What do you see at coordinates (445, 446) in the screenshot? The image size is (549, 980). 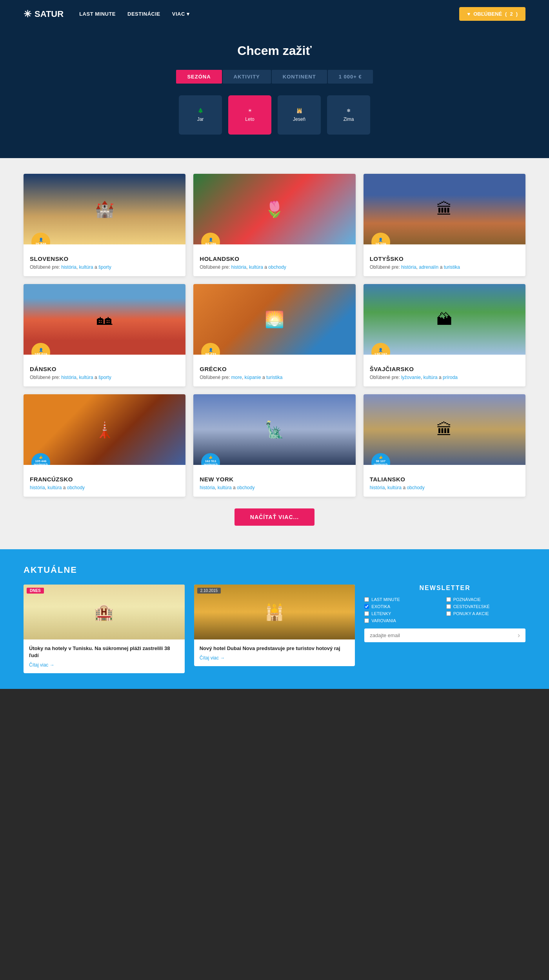 I see `dest-card-taliansko: 🏛 👍 98 107 predaných zájazdov TALIANSKO …` at bounding box center [445, 446].